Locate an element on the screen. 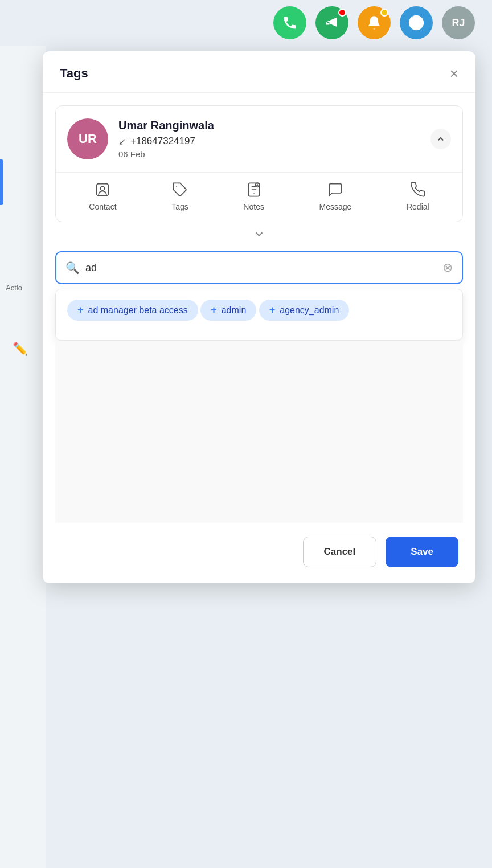 The height and width of the screenshot is (868, 492). contact-date: 06 Feb is located at coordinates (285, 154).